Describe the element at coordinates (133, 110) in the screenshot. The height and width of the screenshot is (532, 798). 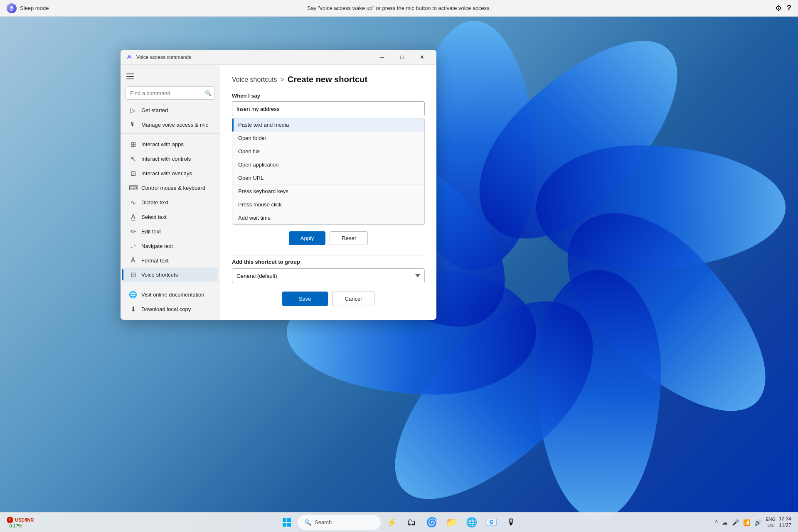
I see `nav-icon-get-started: ▷` at that location.